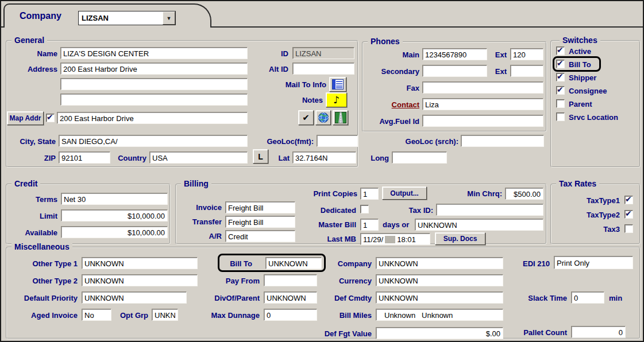  Describe the element at coordinates (364, 209) in the screenshot. I see `dedicated-checkbox: ✔` at that location.